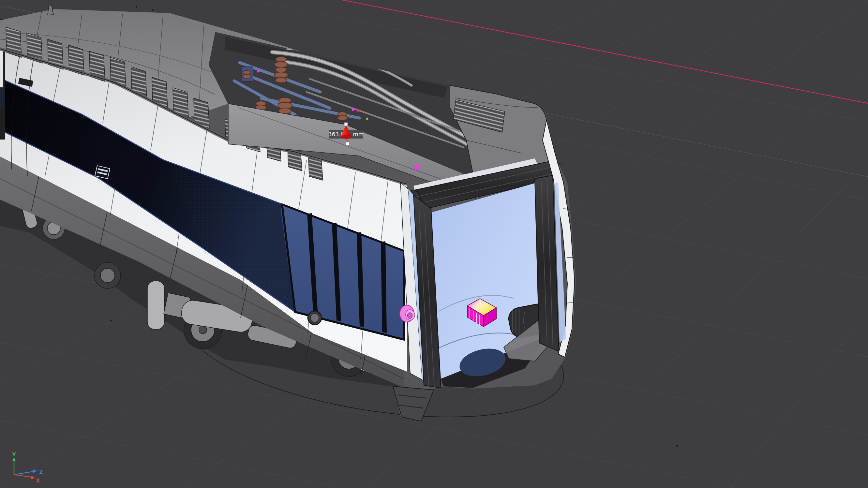 This screenshot has height=488, width=868. What do you see at coordinates (41, 472) in the screenshot?
I see `gizmo-z-label: Z` at bounding box center [41, 472].